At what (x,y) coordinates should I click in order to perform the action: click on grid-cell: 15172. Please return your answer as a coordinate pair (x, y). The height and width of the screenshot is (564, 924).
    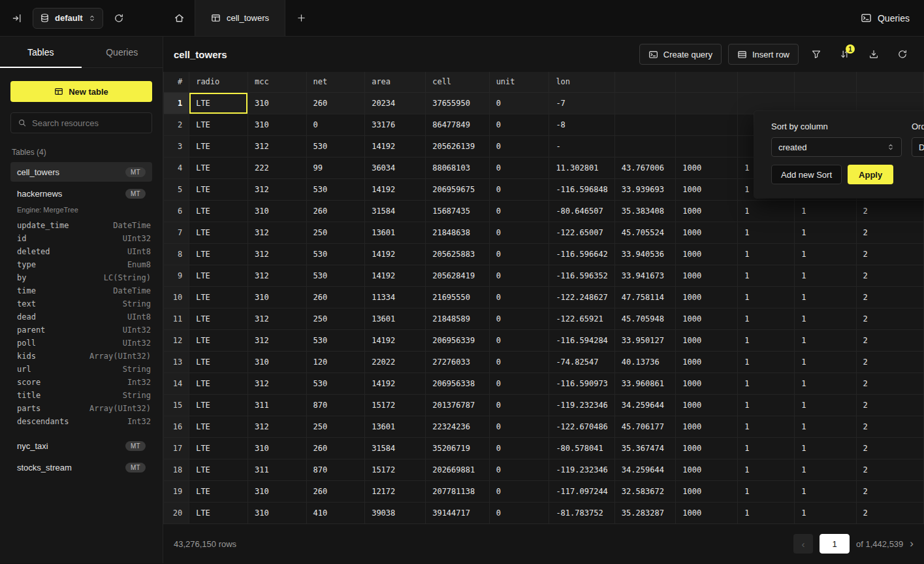
    Looking at the image, I should click on (396, 405).